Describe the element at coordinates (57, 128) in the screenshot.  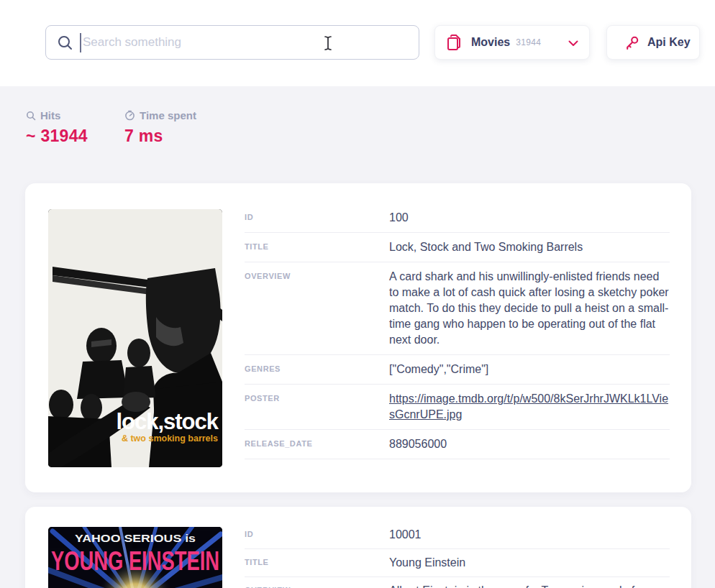
I see `hits-stat: Hits ~ 31944` at that location.